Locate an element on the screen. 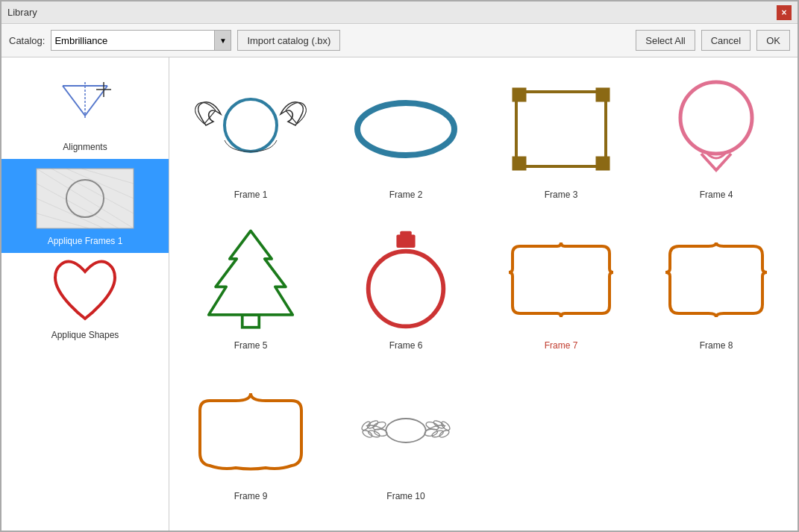 The width and height of the screenshot is (799, 532). applique-frames-thumb is located at coordinates (85, 198).